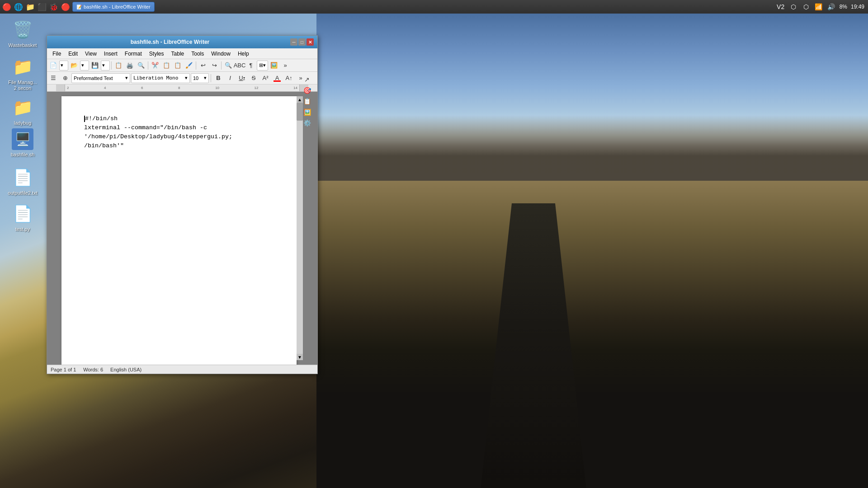  What do you see at coordinates (23, 139) in the screenshot?
I see `bashfile-icon: 🖥️` at bounding box center [23, 139].